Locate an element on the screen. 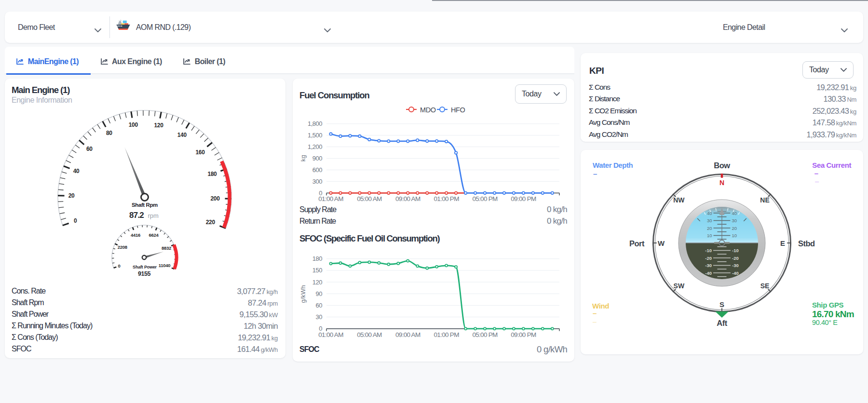 This screenshot has height=403, width=868. svg-text: 900 is located at coordinates (317, 158).